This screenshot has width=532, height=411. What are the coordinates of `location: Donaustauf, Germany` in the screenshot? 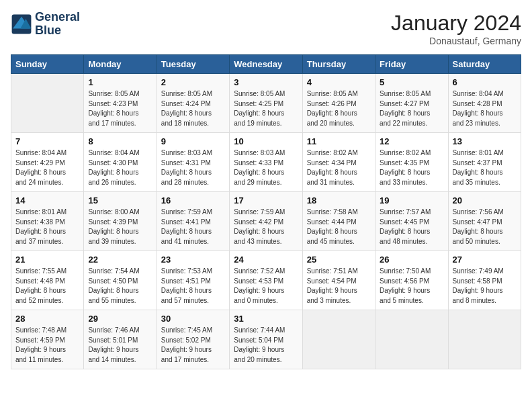 It's located at (456, 41).